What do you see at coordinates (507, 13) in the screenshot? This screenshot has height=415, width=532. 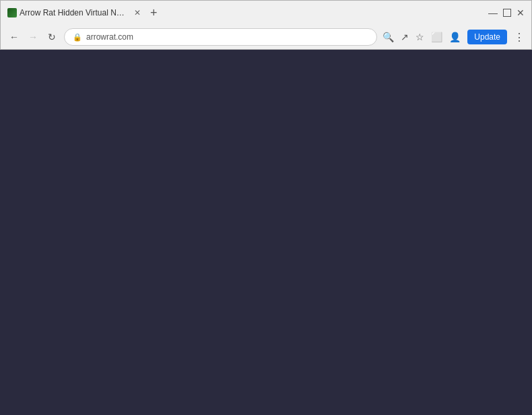 I see `restore-icon` at bounding box center [507, 13].